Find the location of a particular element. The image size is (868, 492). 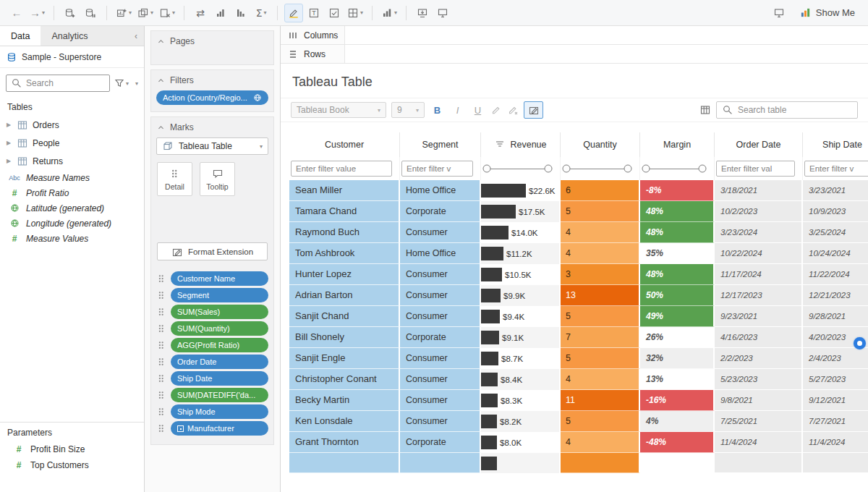

revenue-range-slider is located at coordinates (518, 169).